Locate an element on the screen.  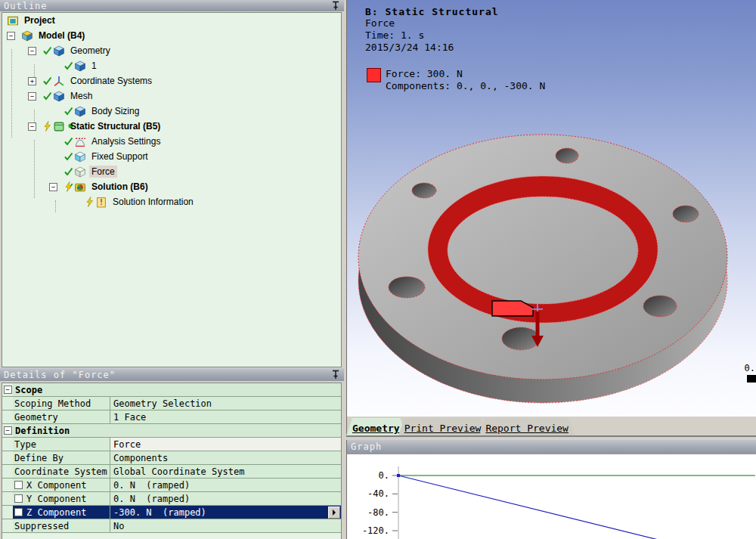
details-property-label: Geometry is located at coordinates (62, 417).